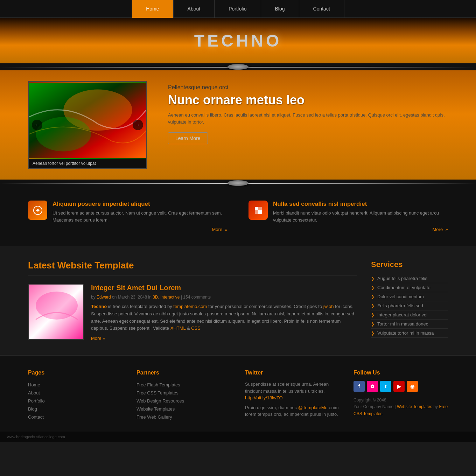 The image size is (476, 476). Describe the element at coordinates (238, 67) in the screenshot. I see `ornament-top` at that location.